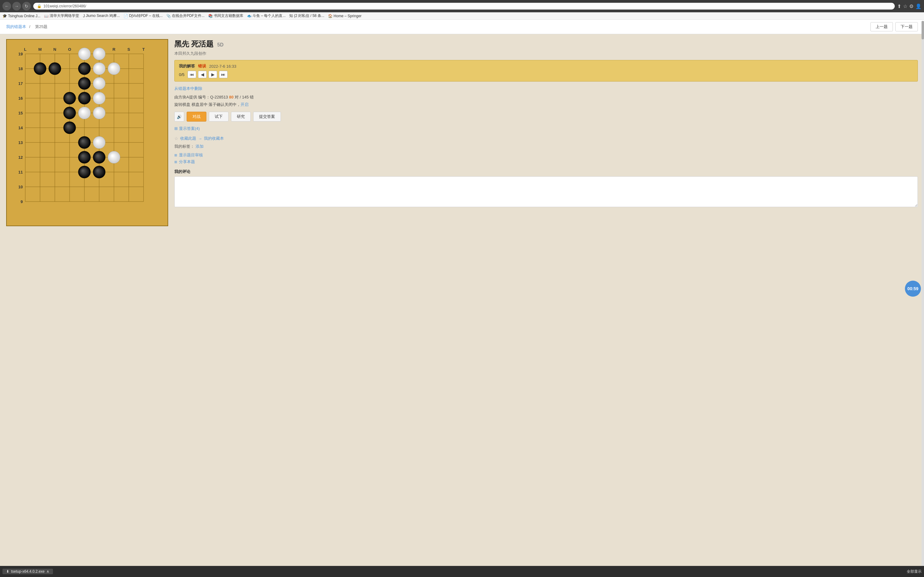 This screenshot has width=924, height=577. What do you see at coordinates (220, 45) in the screenshot?
I see `problem-difficulty: 5D` at bounding box center [220, 45].